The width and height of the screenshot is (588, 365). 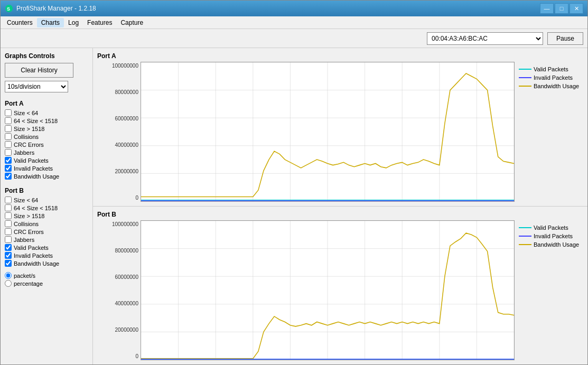 What do you see at coordinates (46, 208) in the screenshot?
I see `port-b-size-64-1518: 64 < Size < 1518` at bounding box center [46, 208].